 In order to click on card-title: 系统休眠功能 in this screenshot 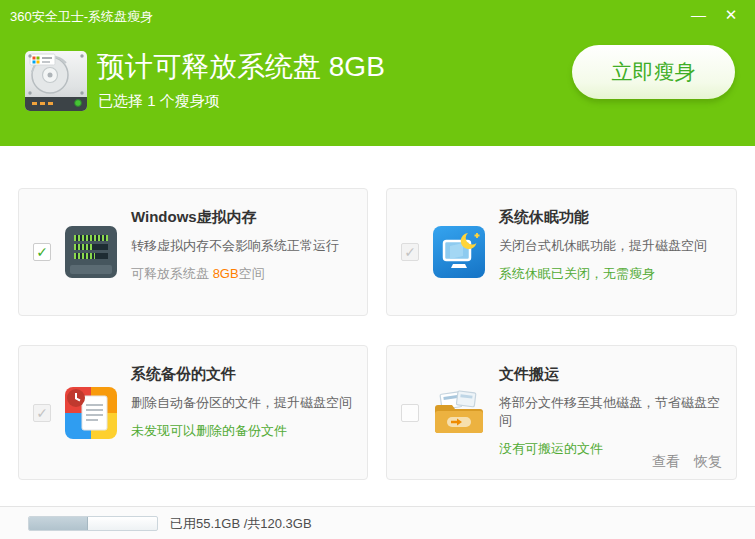, I will do `click(612, 218)`.